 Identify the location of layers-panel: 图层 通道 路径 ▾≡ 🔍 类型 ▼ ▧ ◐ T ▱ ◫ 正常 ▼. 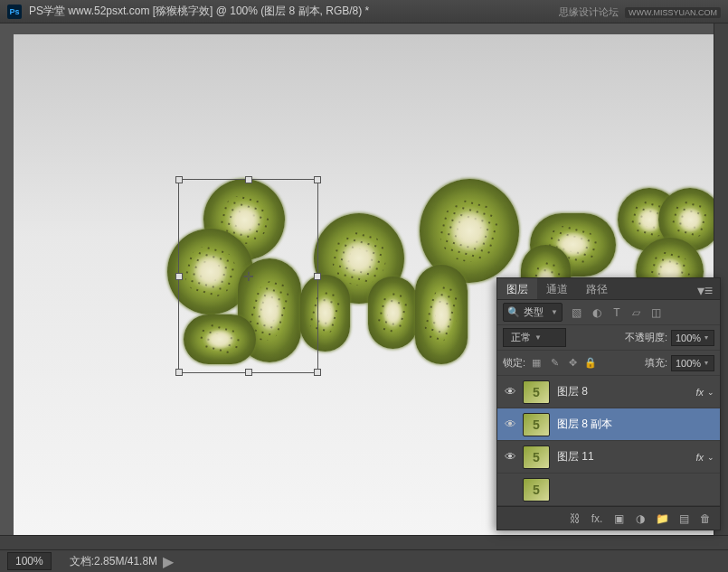
(609, 404).